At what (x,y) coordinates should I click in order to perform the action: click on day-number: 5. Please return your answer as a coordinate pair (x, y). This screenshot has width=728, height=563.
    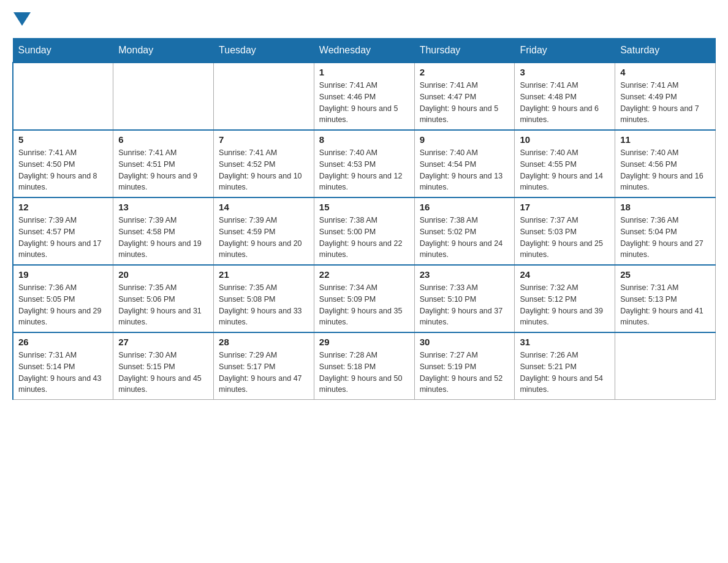
    Looking at the image, I should click on (63, 140).